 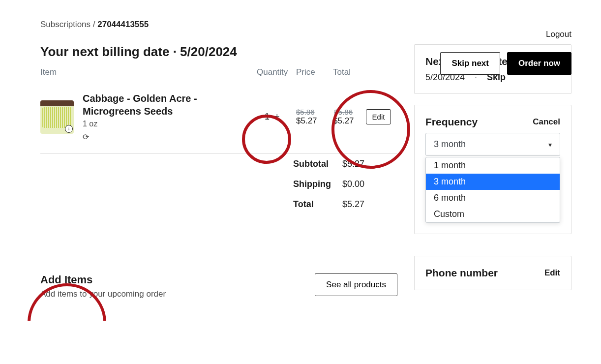 What do you see at coordinates (258, 117) in the screenshot?
I see `qty-decrement: -` at bounding box center [258, 117].